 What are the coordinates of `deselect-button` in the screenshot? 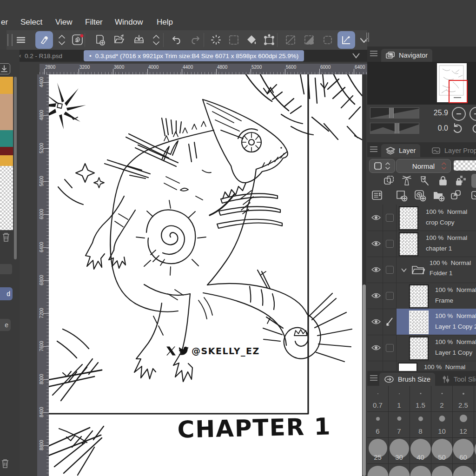 It's located at (291, 40).